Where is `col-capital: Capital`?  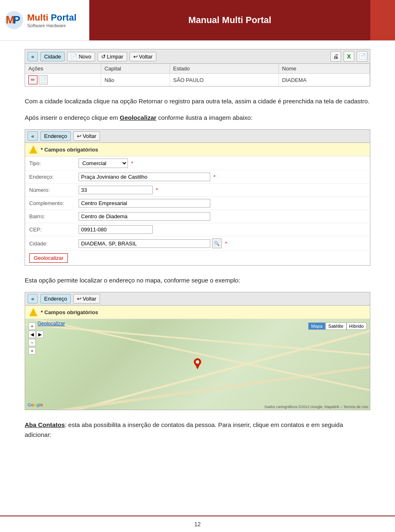
col-capital: Capital is located at coordinates (135, 69).